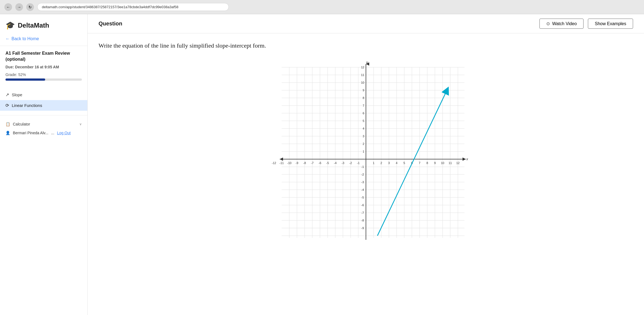  What do you see at coordinates (53, 133) in the screenshot?
I see `ellipsis: ...` at bounding box center [53, 133].